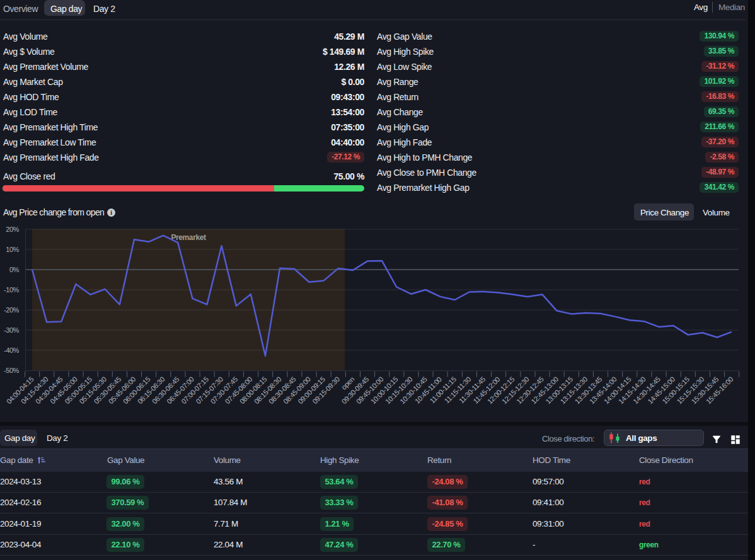 The width and height of the screenshot is (755, 560). What do you see at coordinates (188, 237) in the screenshot?
I see `svg-text: Premarket` at bounding box center [188, 237].